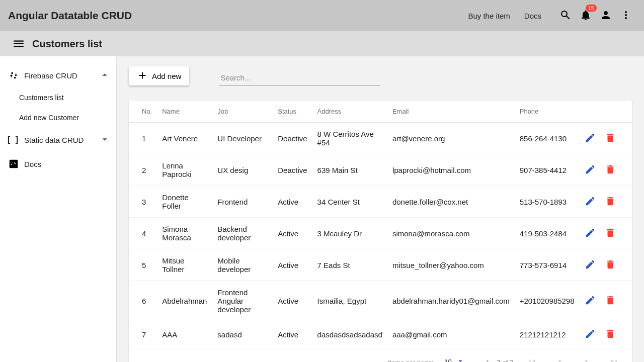 This screenshot has width=644, height=362. What do you see at coordinates (547, 112) in the screenshot?
I see `col-phone: Phone` at bounding box center [547, 112].